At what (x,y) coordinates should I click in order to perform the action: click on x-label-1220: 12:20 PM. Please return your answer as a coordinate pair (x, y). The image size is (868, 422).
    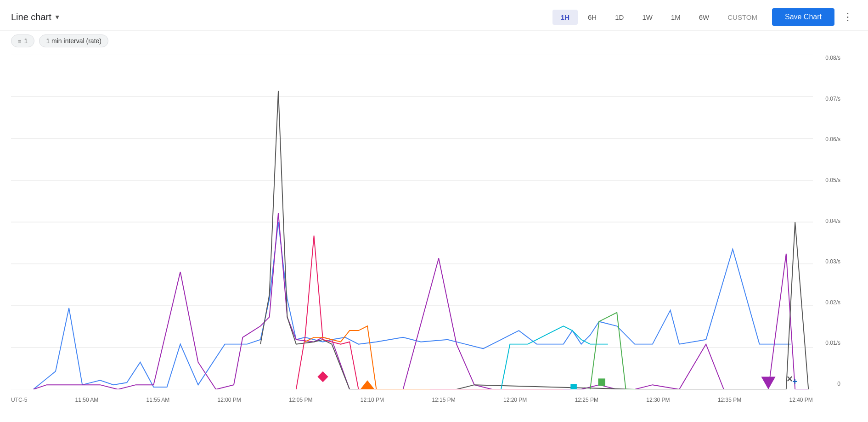
    Looking at the image, I should click on (515, 400).